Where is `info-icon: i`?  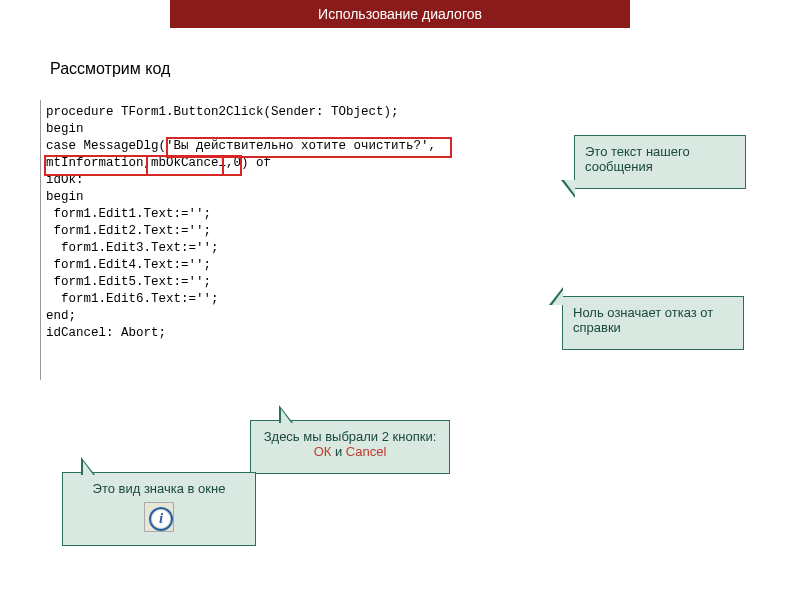 info-icon: i is located at coordinates (159, 517).